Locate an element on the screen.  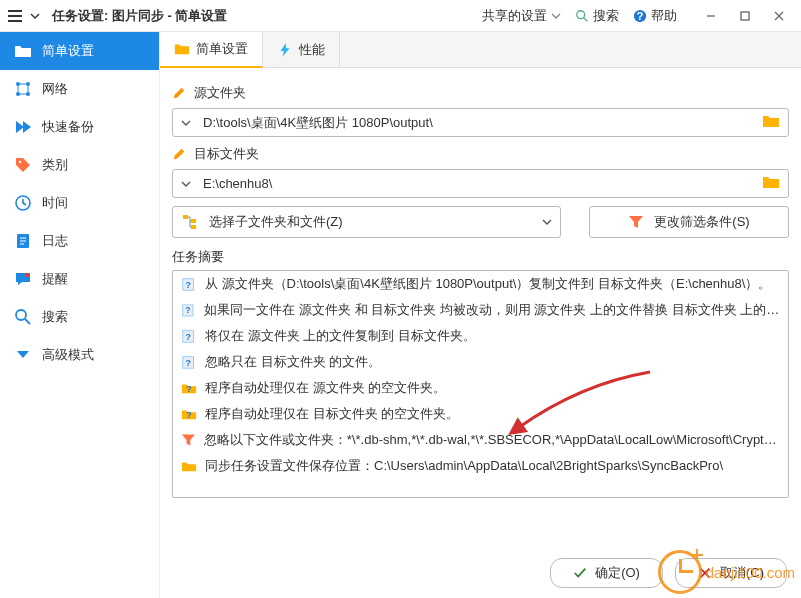
sidebar-item-label: 时间 is located at coordinates (55, 203).